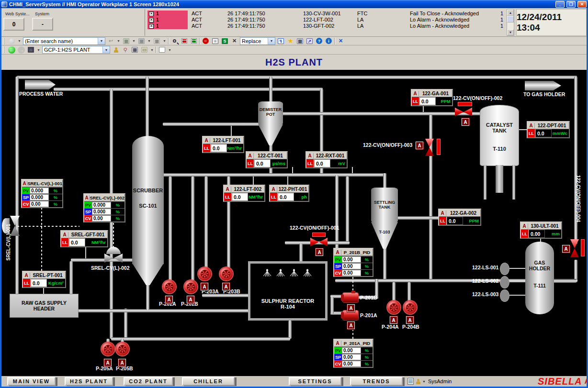 The height and width of the screenshot is (388, 588). Describe the element at coordinates (541, 230) in the screenshot. I see `meter-130-ULT-001: A130-ULT-001LL0.00mm` at that location.